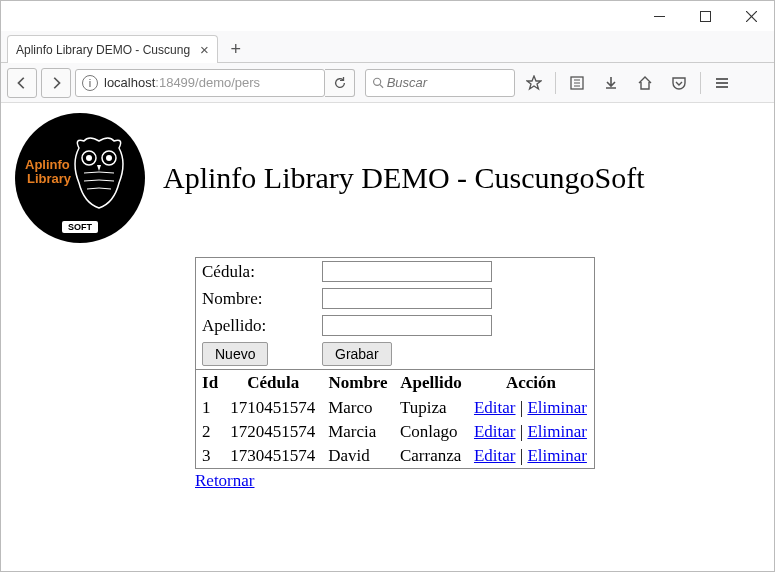 This screenshot has height=572, width=775. I want to click on downloads-icon, so click(611, 83).